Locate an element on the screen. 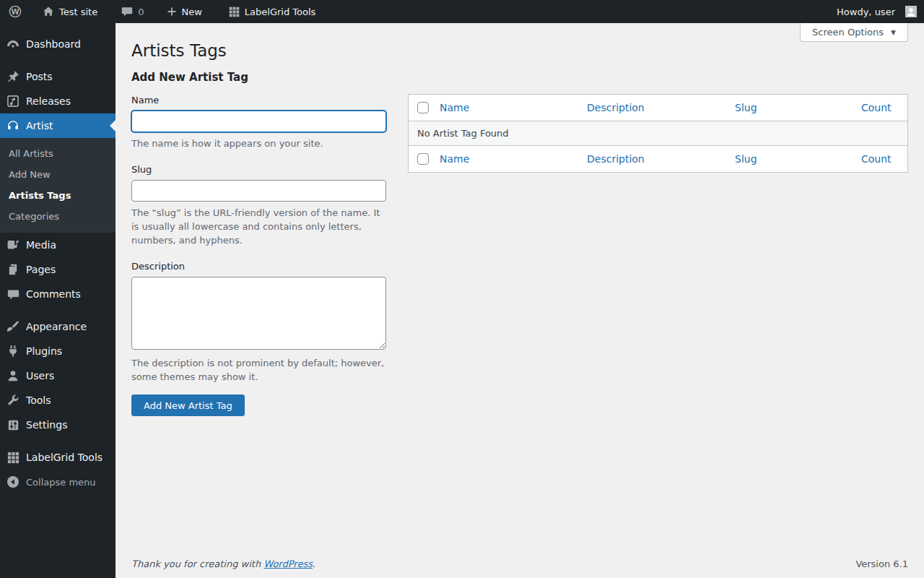  person-icon is located at coordinates (13, 376).